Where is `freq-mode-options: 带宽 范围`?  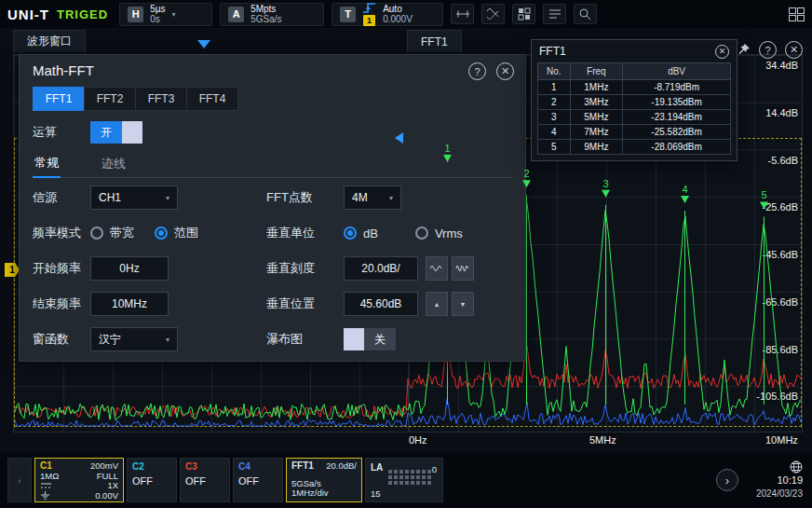 freq-mode-options: 带宽 范围 is located at coordinates (144, 233).